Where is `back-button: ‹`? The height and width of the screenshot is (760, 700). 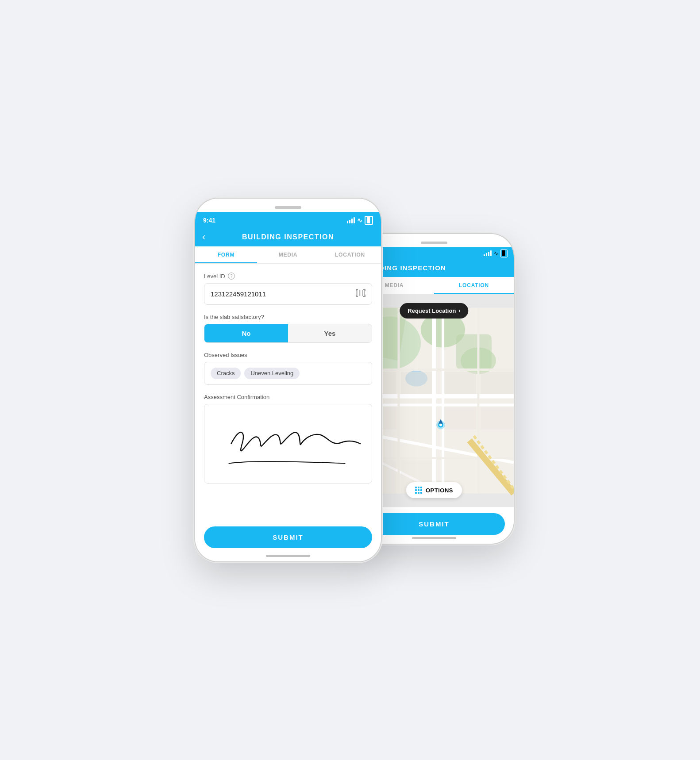 back-button: ‹ is located at coordinates (204, 237).